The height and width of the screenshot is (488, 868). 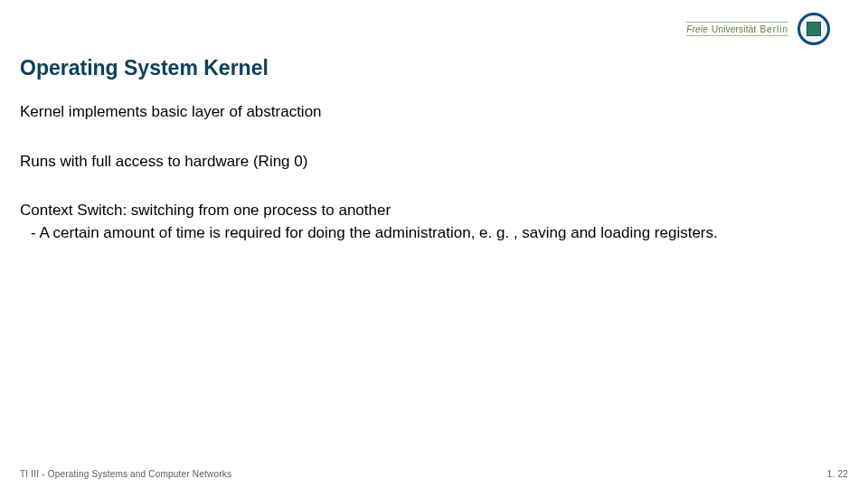 I want to click on slide-title: Operating System Kernel, so click(x=145, y=69).